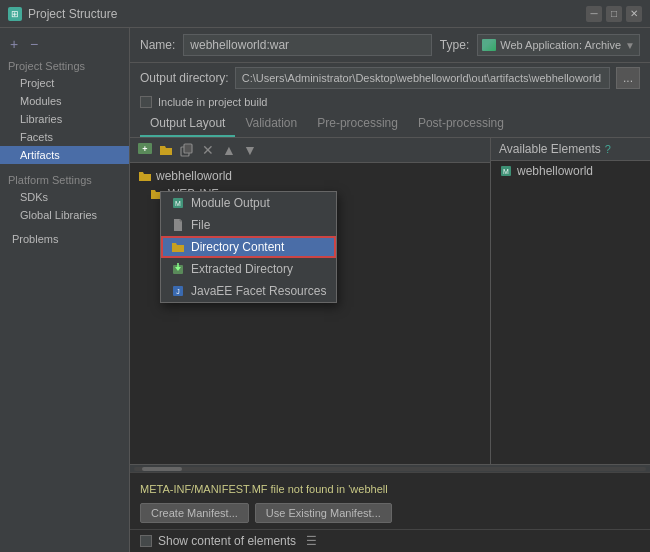  What do you see at coordinates (178, 291) in the screenshot?
I see `javaee-icon: J` at bounding box center [178, 291].